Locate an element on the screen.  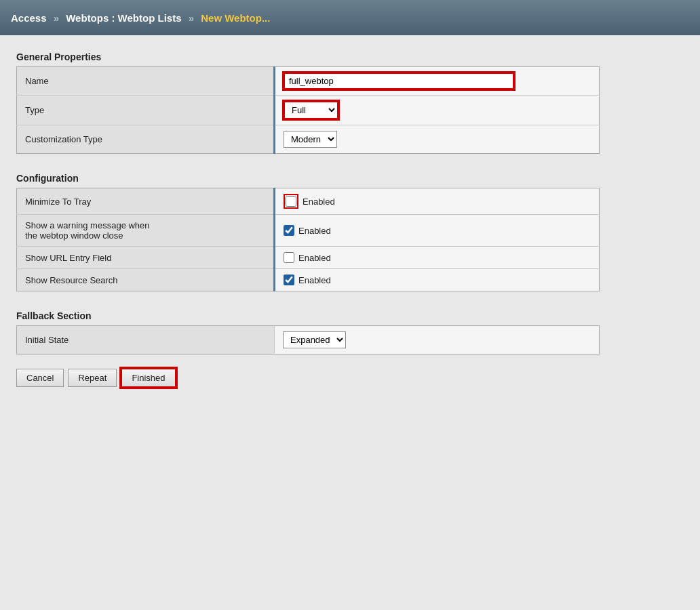
general-properties-heading: General Properties is located at coordinates (350, 57).